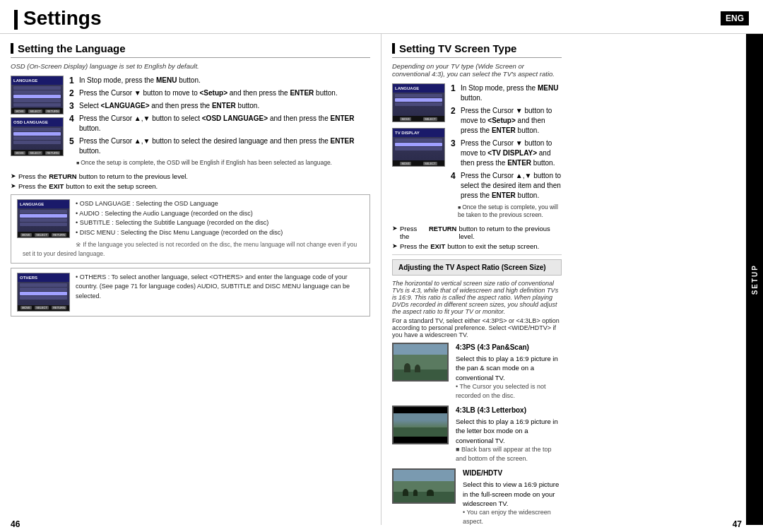 The height and width of the screenshot is (532, 763). I want to click on aspect-wide-desc: Select this to view a 16:9 picture in th…, so click(512, 494).